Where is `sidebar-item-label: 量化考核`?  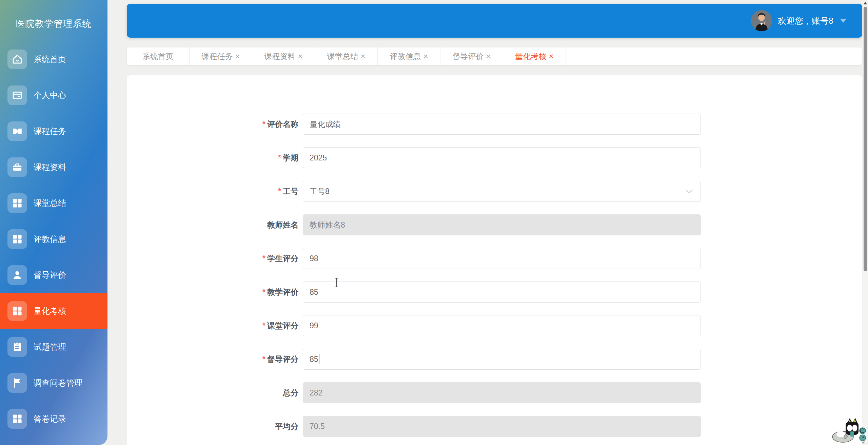
sidebar-item-label: 量化考核 is located at coordinates (50, 311).